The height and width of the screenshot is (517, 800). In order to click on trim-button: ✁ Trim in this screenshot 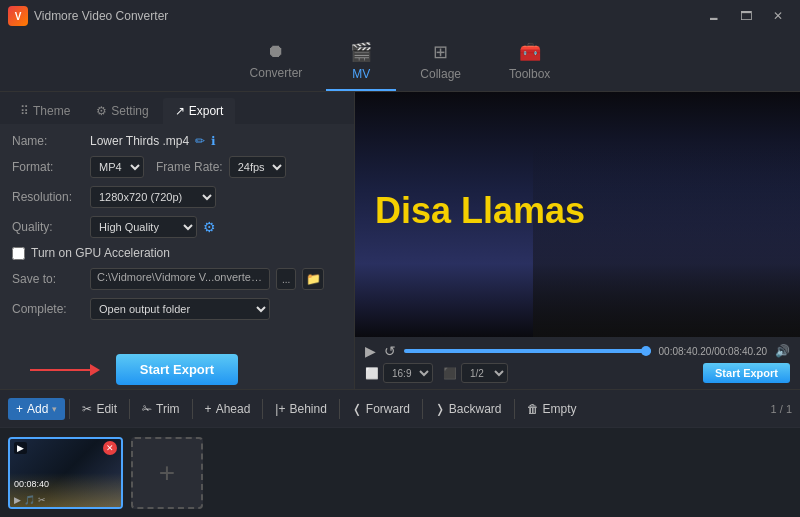, I will do `click(161, 409)`.